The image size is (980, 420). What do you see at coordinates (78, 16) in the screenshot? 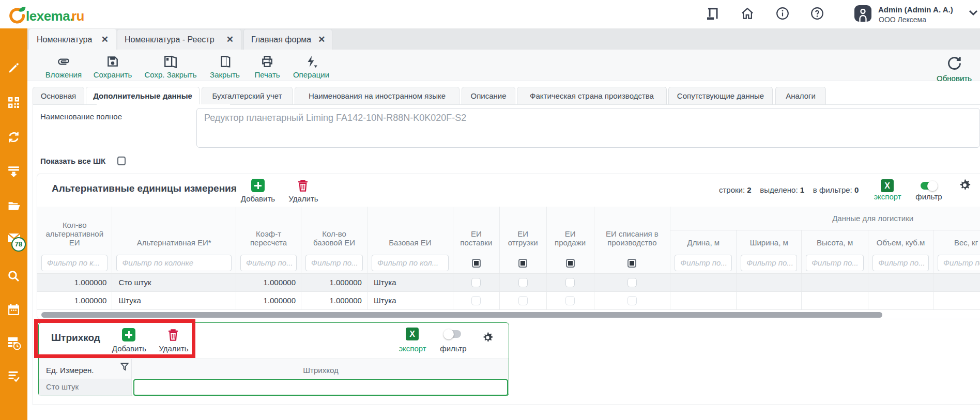
I see `svg-text: ru` at bounding box center [78, 16].